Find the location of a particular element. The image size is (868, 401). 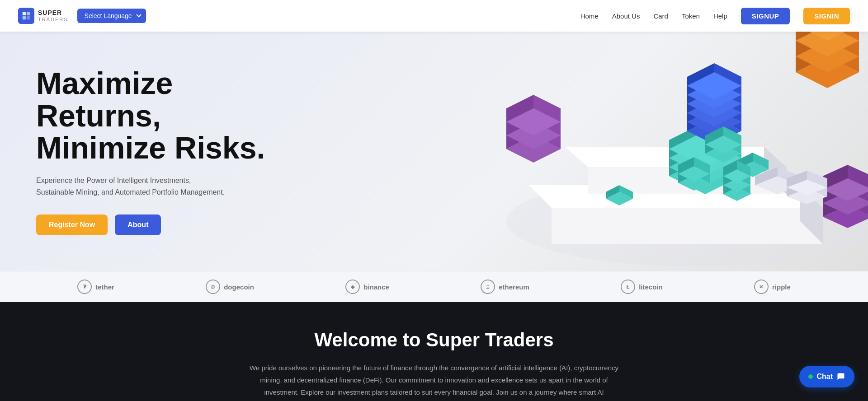

navbar: SUPER TRADERS Select LanguageEnglishSpan… is located at coordinates (434, 16).